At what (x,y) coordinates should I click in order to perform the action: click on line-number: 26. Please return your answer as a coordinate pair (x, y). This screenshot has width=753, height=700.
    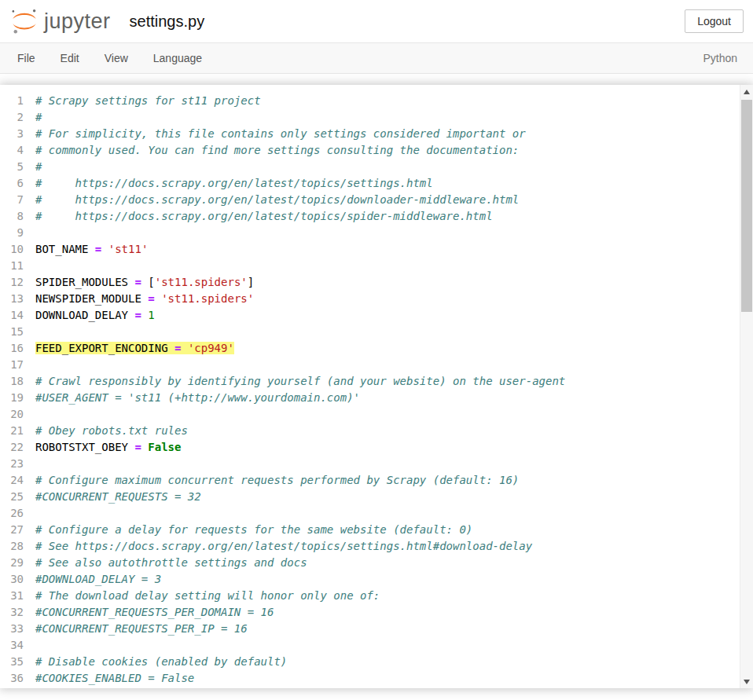
    Looking at the image, I should click on (12, 514).